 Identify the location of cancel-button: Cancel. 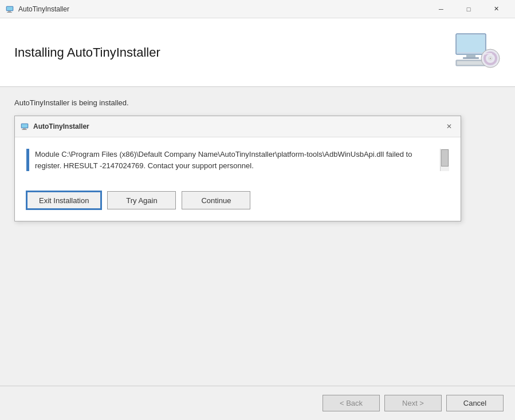
(475, 403).